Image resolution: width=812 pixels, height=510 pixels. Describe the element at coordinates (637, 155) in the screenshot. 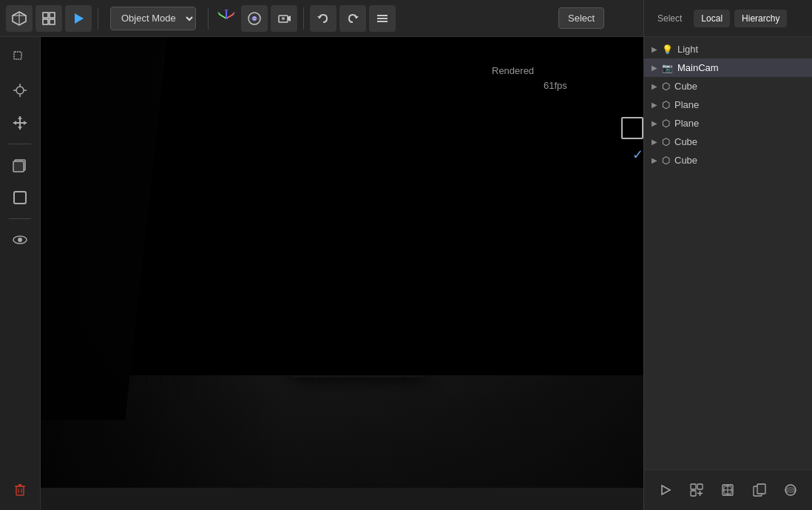

I see `active-checkmark: ✓` at that location.